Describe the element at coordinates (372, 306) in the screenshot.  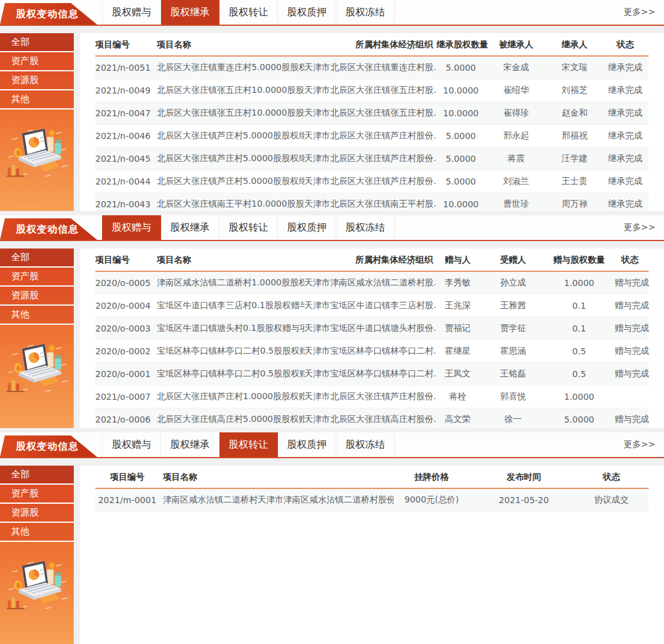
I see `table-row: 2020/o-0004宝坻区牛道口镇李三店村0.1股股权赠与项目天津市宝坻区牛道…` at that location.